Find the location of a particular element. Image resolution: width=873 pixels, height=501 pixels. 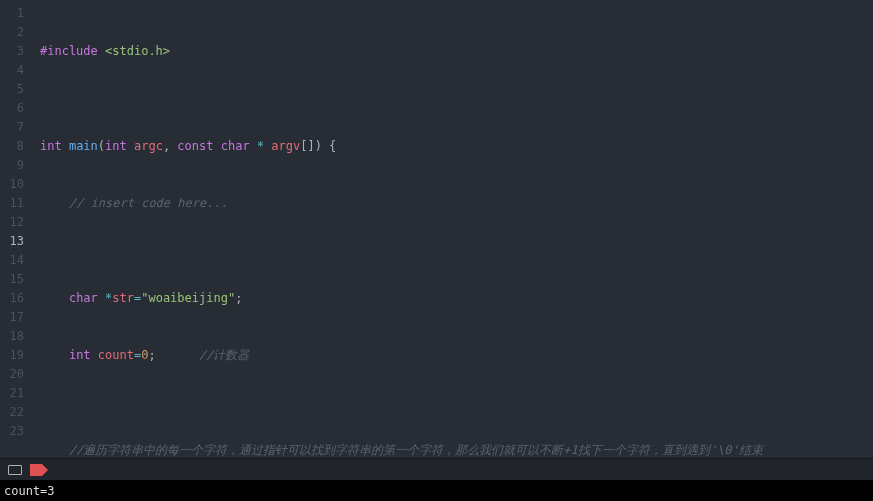

line-number: 17 is located at coordinates (14, 318).